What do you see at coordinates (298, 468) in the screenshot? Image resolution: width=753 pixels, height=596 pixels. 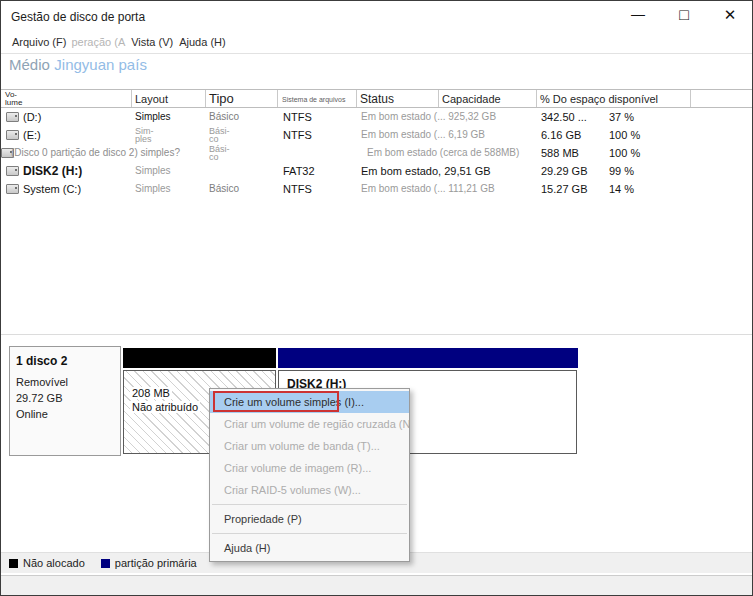 I see `menu-item-label: Criar volume de imagem (R)...` at bounding box center [298, 468].